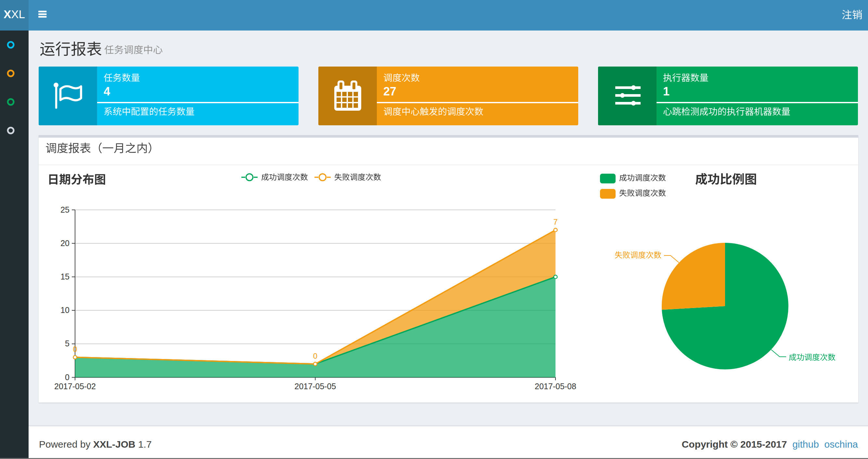 This screenshot has height=459, width=868. What do you see at coordinates (555, 222) in the screenshot?
I see `svg-text: 7` at bounding box center [555, 222].